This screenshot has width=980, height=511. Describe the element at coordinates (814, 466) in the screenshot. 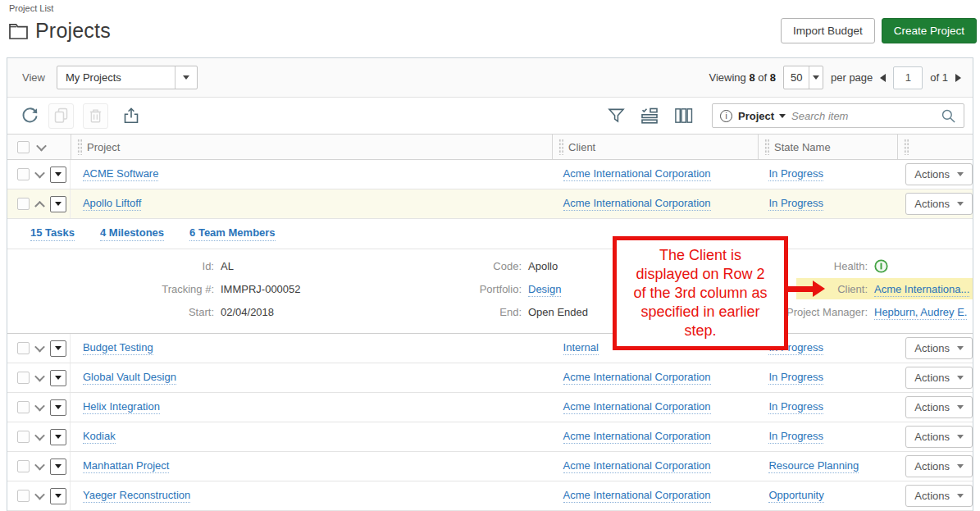

I see `state-link: Resource Planning` at that location.